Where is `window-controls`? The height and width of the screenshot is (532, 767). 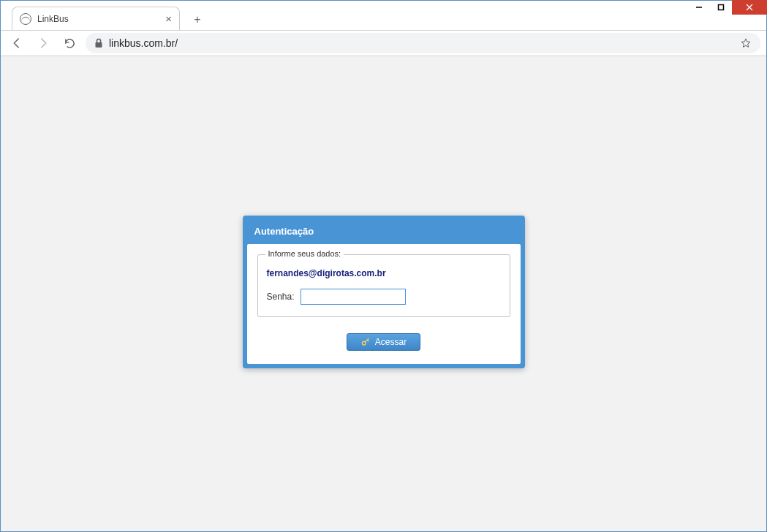 window-controls is located at coordinates (728, 7).